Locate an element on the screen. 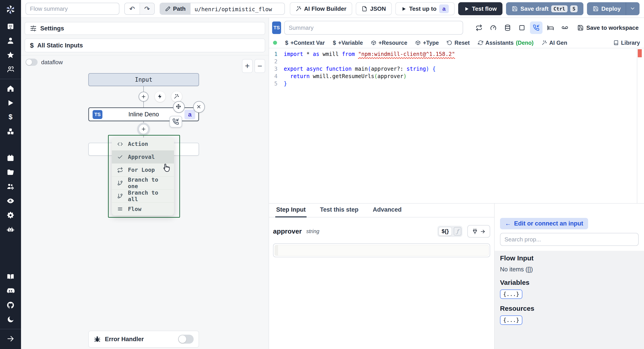 The image size is (644, 349). summary-input is located at coordinates (374, 28).